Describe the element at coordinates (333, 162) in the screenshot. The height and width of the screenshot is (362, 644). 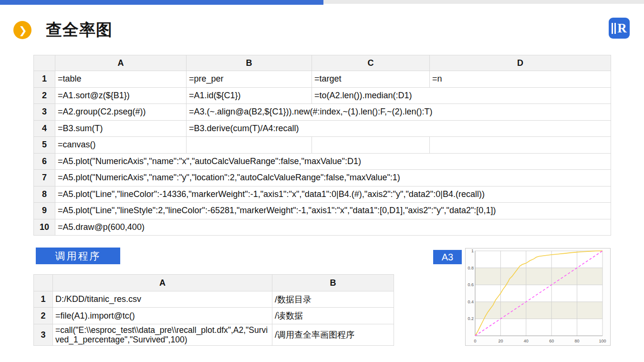
I see `cell: =A5.plot("NumericAxis","name":"x","autoC…` at that location.